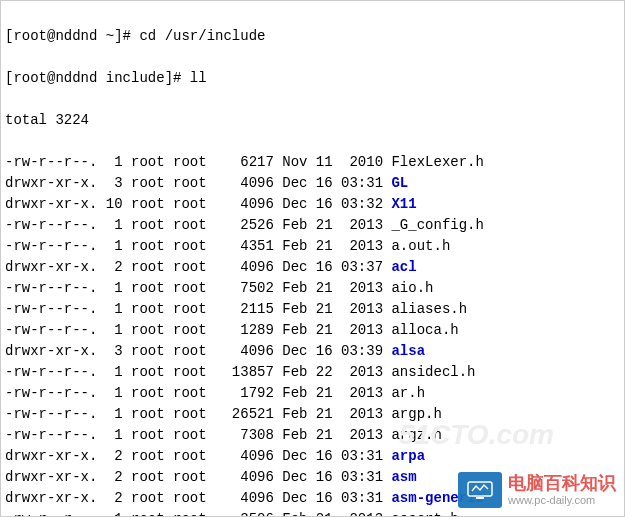 The height and width of the screenshot is (517, 625). What do you see at coordinates (312, 36) in the screenshot?
I see `command-line-1: [root@nddnd ~]# cd /usr/include` at bounding box center [312, 36].